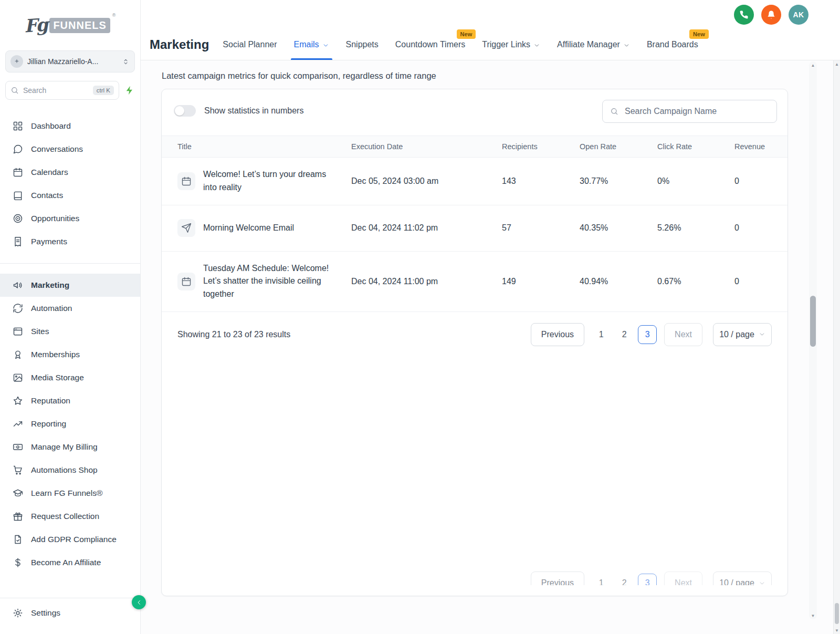 Image resolution: width=840 pixels, height=634 pixels. Describe the element at coordinates (70, 516) in the screenshot. I see `sidebar-item-request-collection: Request Collection` at that location.